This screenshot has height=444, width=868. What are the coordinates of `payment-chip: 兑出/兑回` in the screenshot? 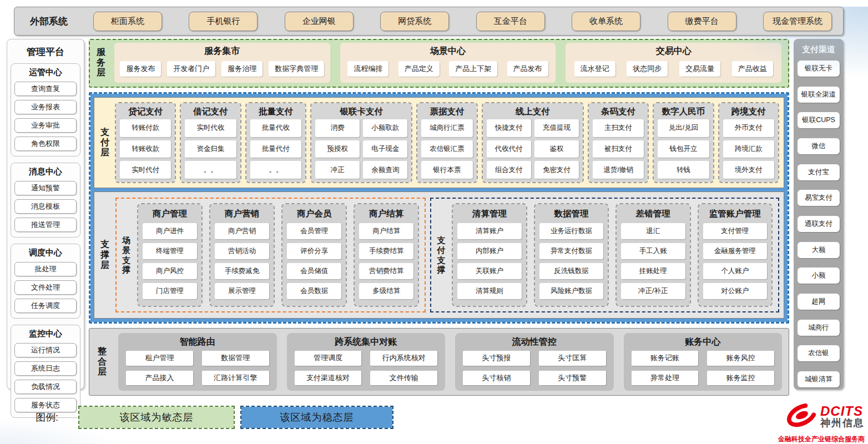 It's located at (683, 128).